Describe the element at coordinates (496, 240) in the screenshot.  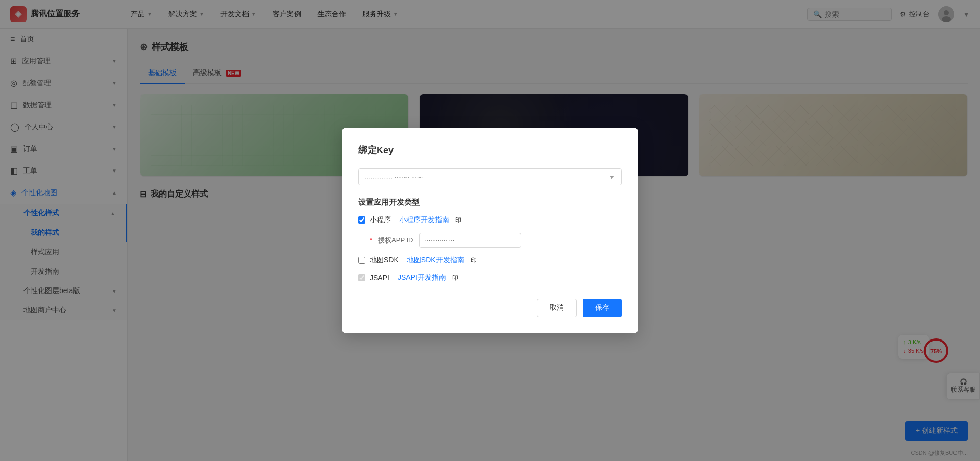
I see `app-id-row: * 授权APP ID` at that location.